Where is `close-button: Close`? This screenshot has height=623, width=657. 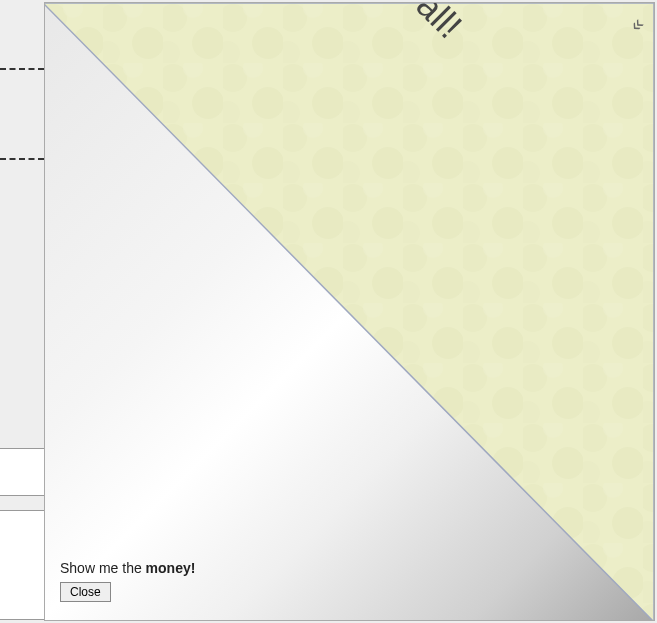 close-button: Close is located at coordinates (86, 592).